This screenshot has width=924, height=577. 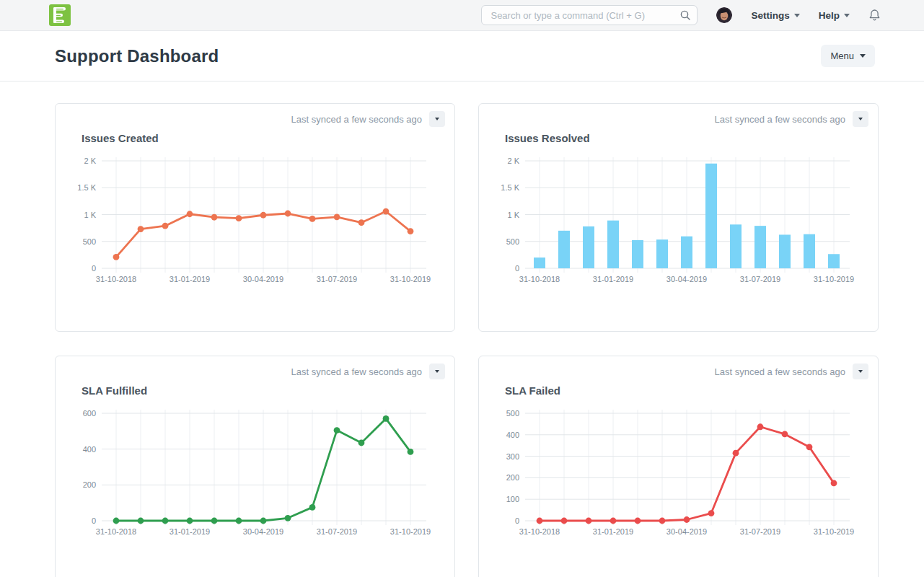 What do you see at coordinates (691, 138) in the screenshot?
I see `chart-title: Issues Resolved` at bounding box center [691, 138].